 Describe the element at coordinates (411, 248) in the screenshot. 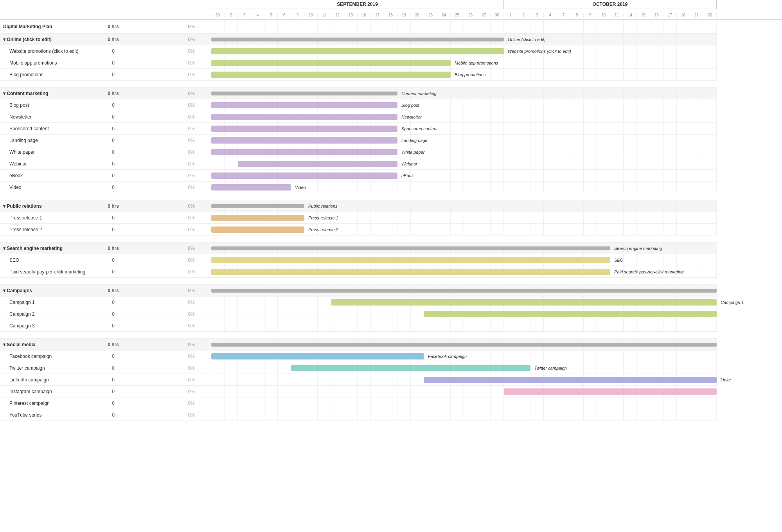

I see `gantt-bar: Search engine marketing` at that location.